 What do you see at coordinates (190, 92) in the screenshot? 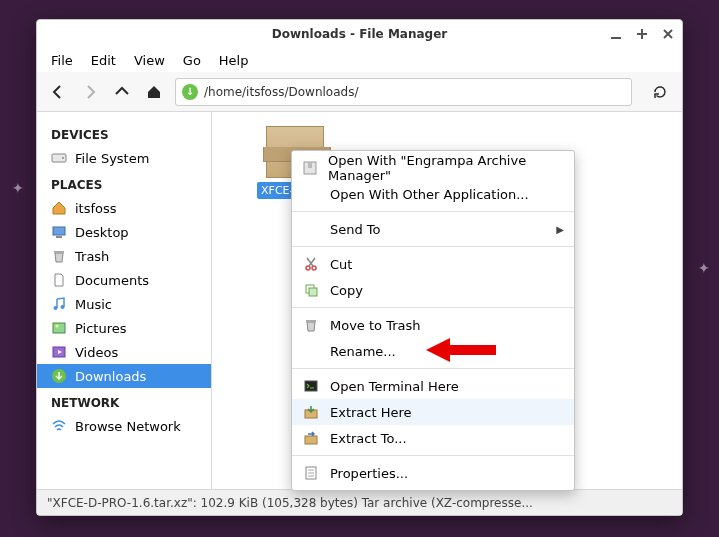
I see `download-path-icon` at bounding box center [190, 92].